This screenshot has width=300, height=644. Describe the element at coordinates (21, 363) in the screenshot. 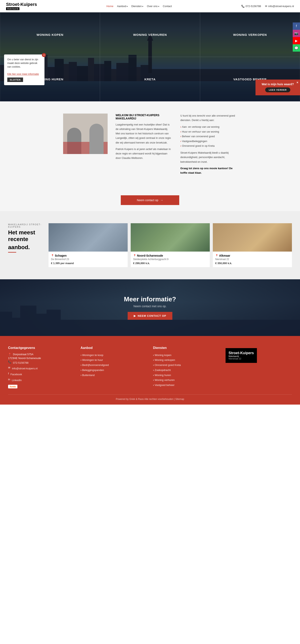

I see `footer-phone-link: 072-5156788` at that location.